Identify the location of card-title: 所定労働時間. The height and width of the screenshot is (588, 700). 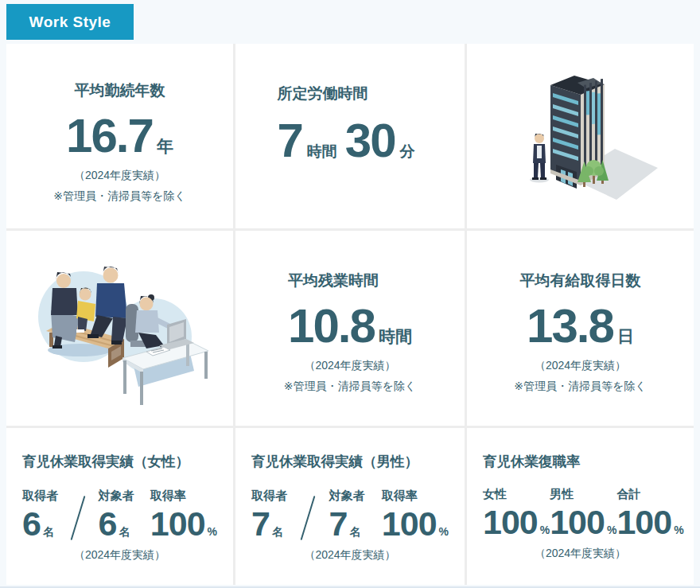
(350, 94).